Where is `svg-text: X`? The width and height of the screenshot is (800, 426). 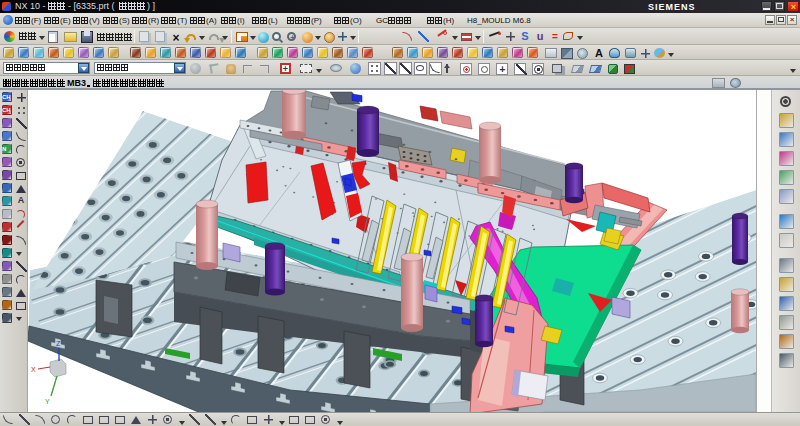
svg-text: X is located at coordinates (34, 370).